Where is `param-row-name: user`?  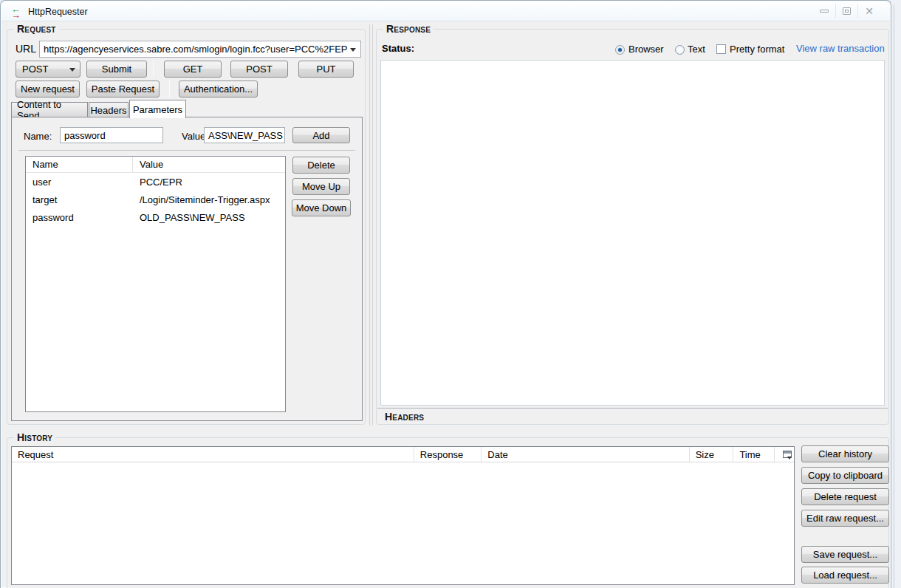
param-row-name: user is located at coordinates (80, 182).